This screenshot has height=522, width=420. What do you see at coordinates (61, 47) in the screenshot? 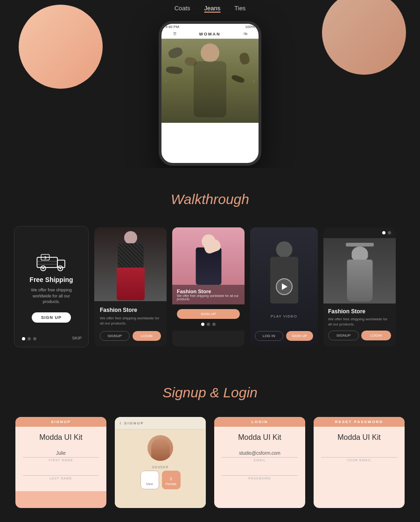
I see `hero-circle-left` at bounding box center [61, 47].